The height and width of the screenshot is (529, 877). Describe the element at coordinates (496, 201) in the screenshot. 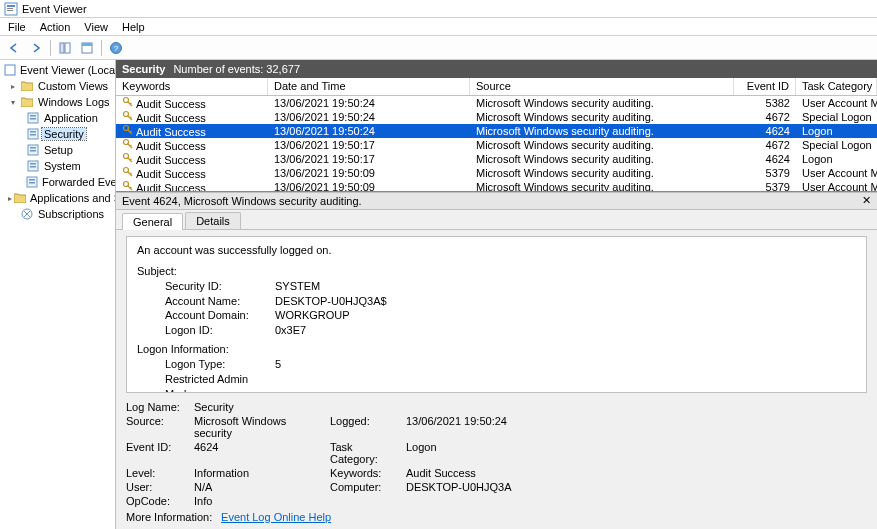

I see `detail-header: Event 4624, Microsoft Windows security a…` at that location.